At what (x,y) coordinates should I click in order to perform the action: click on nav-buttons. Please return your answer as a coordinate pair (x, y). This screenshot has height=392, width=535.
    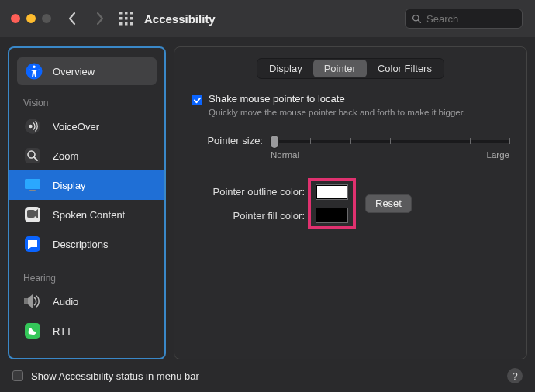
    Looking at the image, I should click on (86, 19).